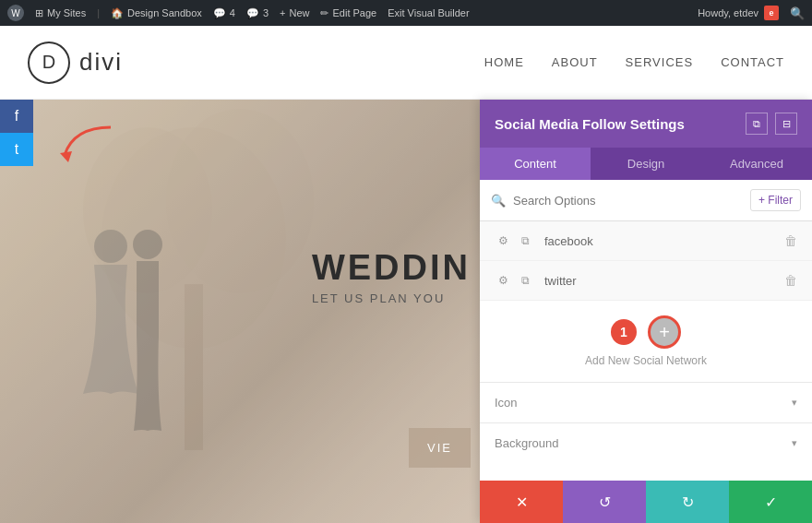  I want to click on edit-page-link: ✏ Edit Page, so click(349, 13).